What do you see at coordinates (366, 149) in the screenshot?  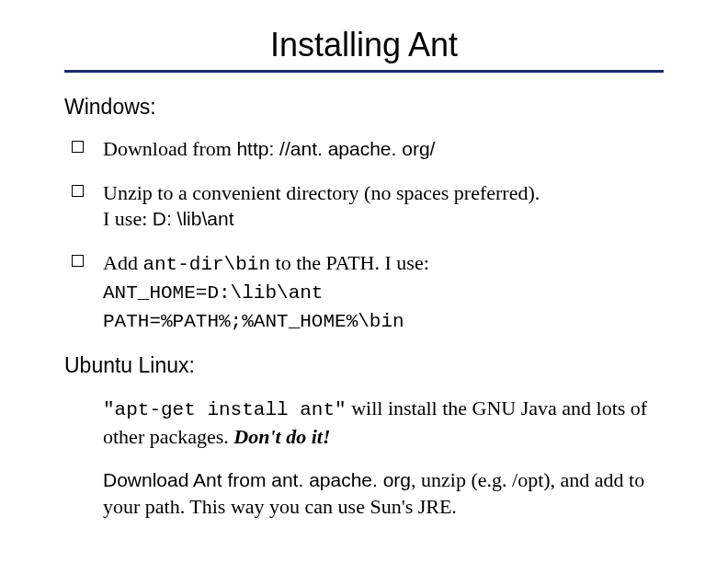 I see `bullet-download: Download from http: //ant. apache. org/` at bounding box center [366, 149].